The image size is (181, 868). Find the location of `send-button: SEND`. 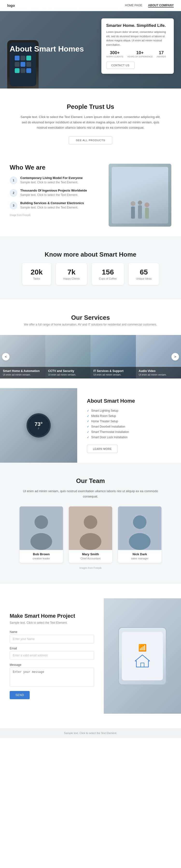

send-button: SEND is located at coordinates (20, 695).